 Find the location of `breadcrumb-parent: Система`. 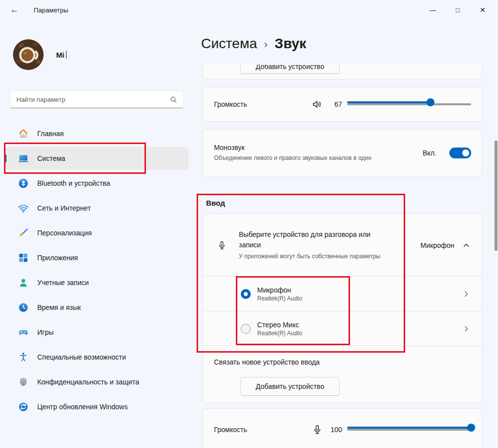

breadcrumb-parent: Система is located at coordinates (229, 44).